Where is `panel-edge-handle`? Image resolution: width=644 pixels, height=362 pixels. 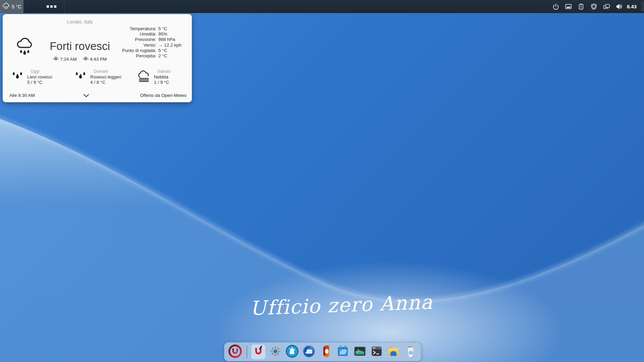 panel-edge-handle is located at coordinates (643, 7).